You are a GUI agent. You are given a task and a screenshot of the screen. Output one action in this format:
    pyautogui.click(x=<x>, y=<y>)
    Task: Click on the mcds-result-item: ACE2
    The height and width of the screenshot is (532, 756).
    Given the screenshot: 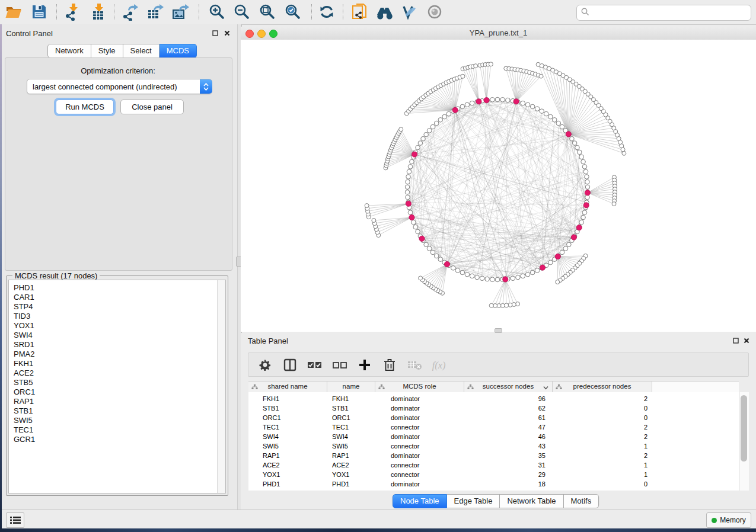 What is the action you would take?
    pyautogui.click(x=117, y=373)
    